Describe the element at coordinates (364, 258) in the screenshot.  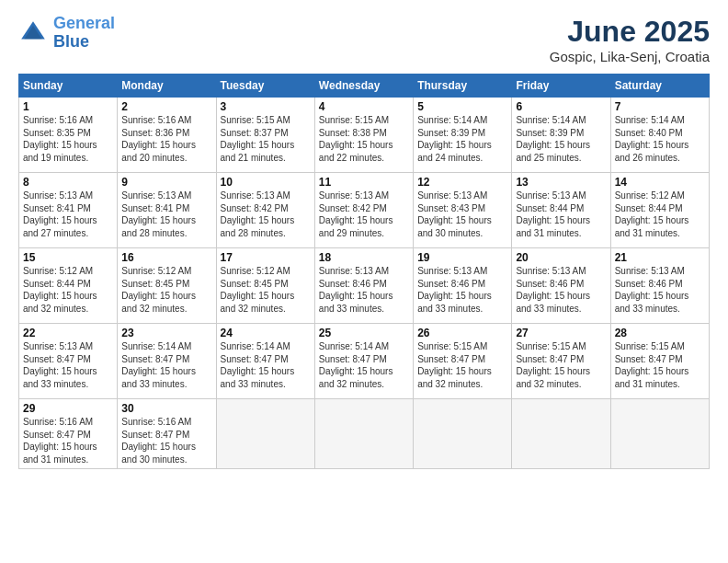
I see `day-number: 18` at that location.